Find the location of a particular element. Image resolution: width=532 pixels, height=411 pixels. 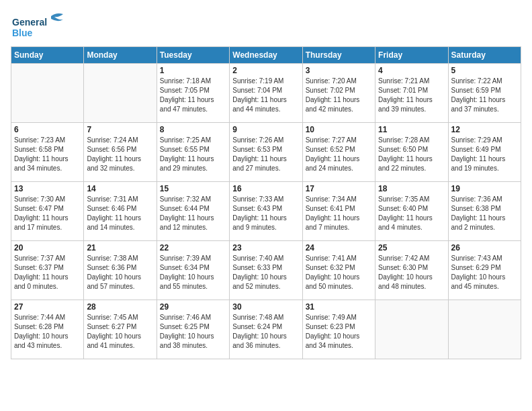

day-info: Sunrise: 7:29 AM Sunset: 6:49 PM Dayligh… is located at coordinates (485, 154).